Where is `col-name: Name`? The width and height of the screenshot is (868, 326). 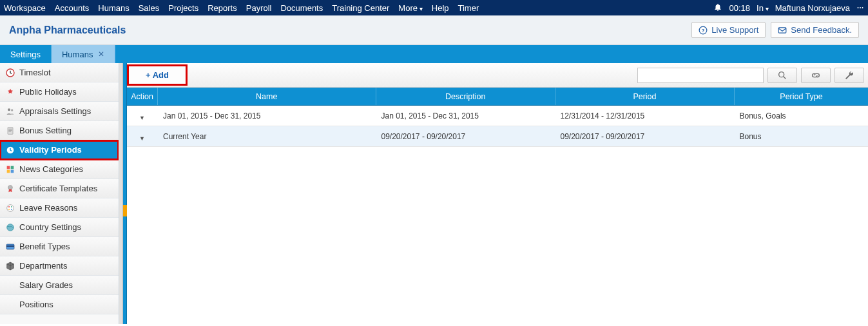 col-name: Name is located at coordinates (267, 97).